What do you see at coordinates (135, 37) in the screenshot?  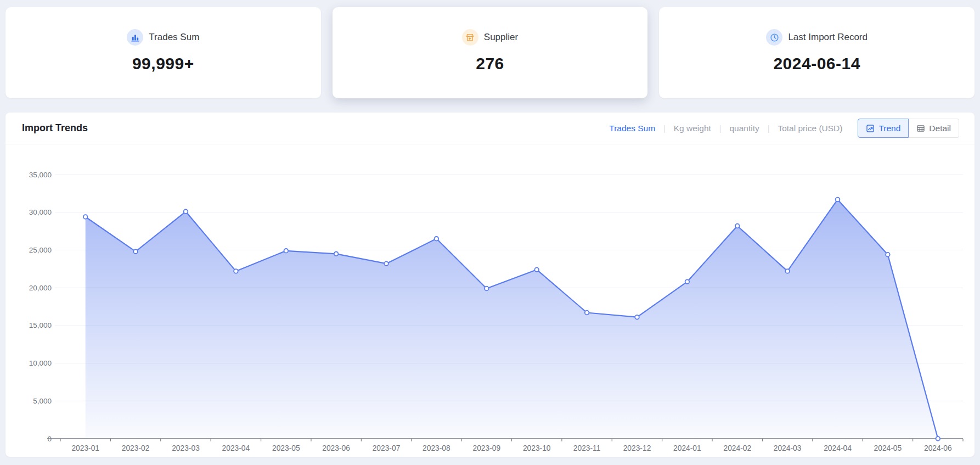 I see `bar-chart-icon` at bounding box center [135, 37].